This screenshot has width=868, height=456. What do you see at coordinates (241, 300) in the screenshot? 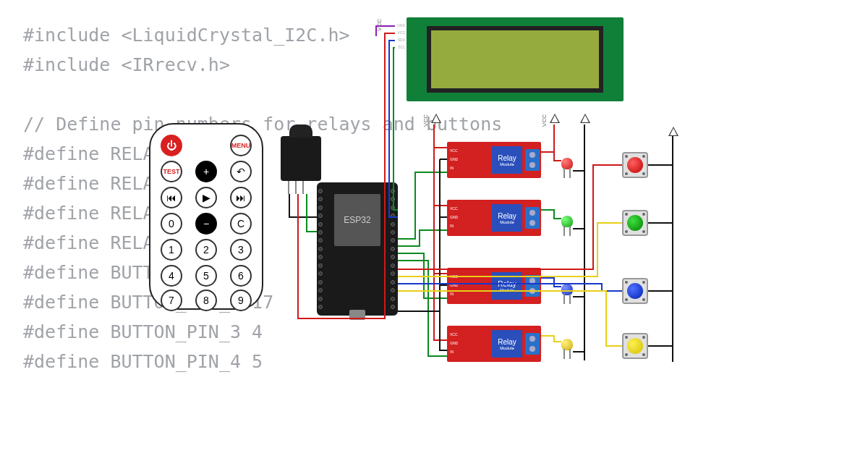
I see `remote-9-button: 9` at bounding box center [241, 300].